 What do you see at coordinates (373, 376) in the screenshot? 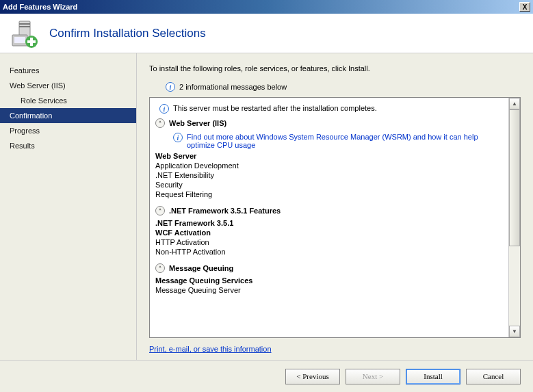
I see `next-button: Next >` at bounding box center [373, 376].